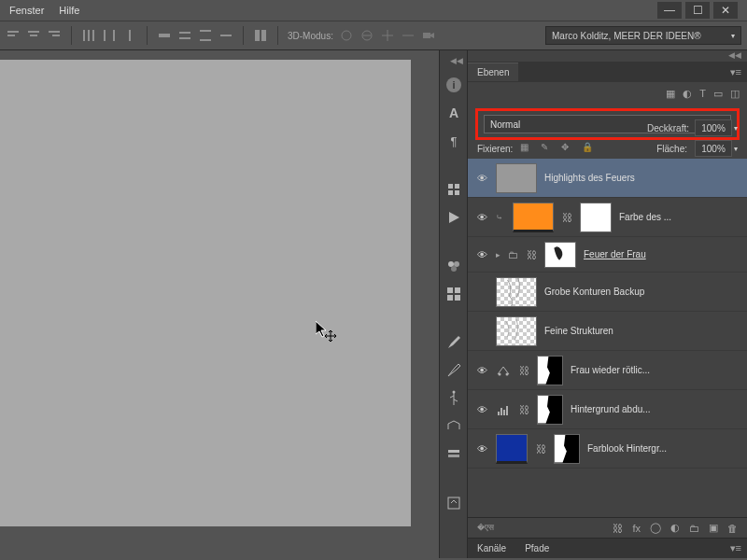 Image resolution: width=747 pixels, height=560 pixels. I want to click on layer-row: 👁 ⛓ Hintergrund abdu..., so click(607, 410).